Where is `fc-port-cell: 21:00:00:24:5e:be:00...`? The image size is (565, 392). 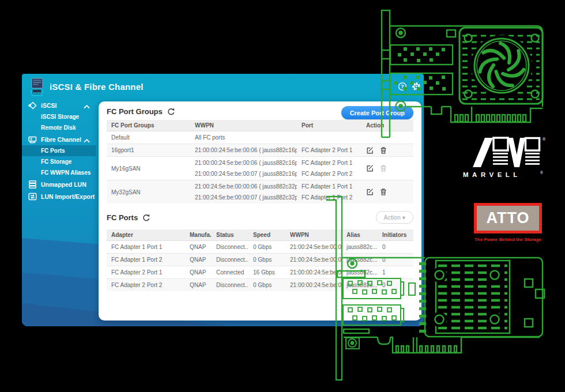
fc-port-cell: 21:00:00:24:5e:be:00... is located at coordinates (314, 273).